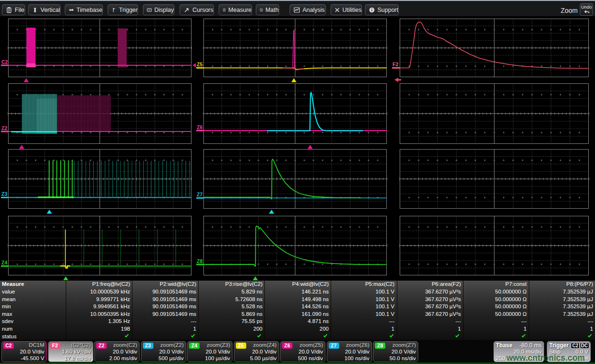 The height and width of the screenshot is (364, 595). What do you see at coordinates (200, 261) in the screenshot?
I see `svg-text: Z8` at bounding box center [200, 261].